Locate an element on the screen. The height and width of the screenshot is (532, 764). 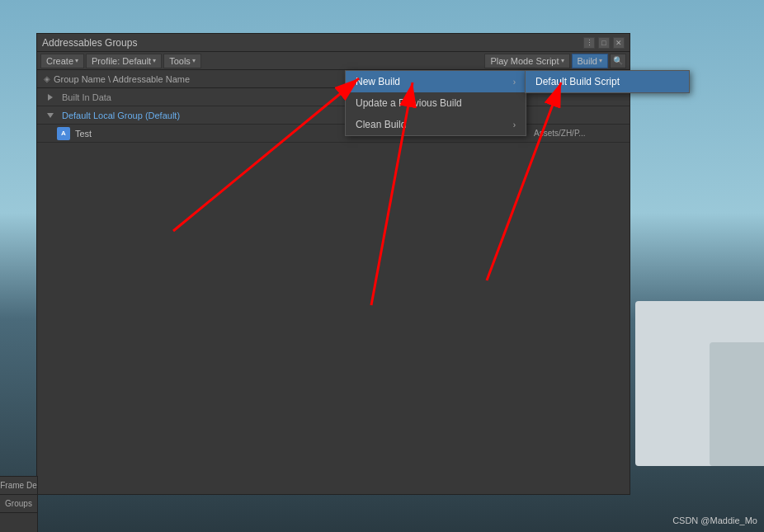
build-button: Build ▾ is located at coordinates (590, 61).